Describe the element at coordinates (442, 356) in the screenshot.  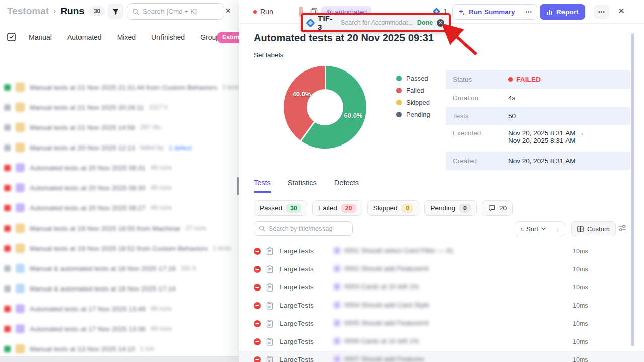
I see `test-row: LargeTests S0007 Should add Features 10m…` at that location.